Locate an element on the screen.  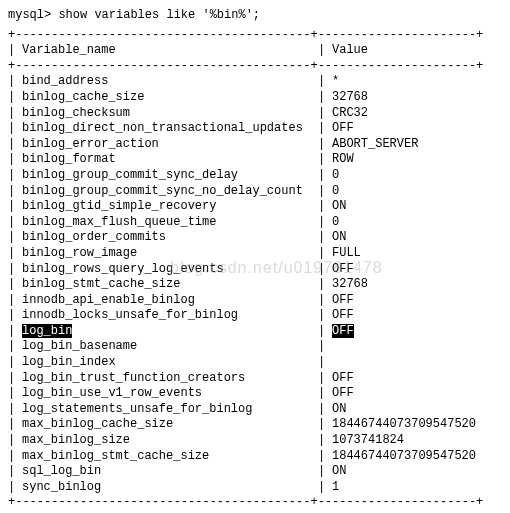
header-variable-name: Variable_name is located at coordinates (170, 51).